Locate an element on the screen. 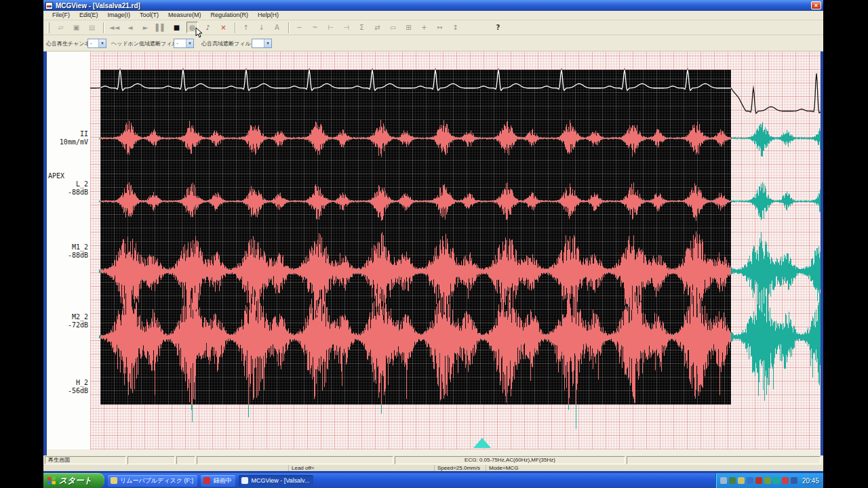 The width and height of the screenshot is (868, 488). wave-icon: ~ is located at coordinates (315, 27).